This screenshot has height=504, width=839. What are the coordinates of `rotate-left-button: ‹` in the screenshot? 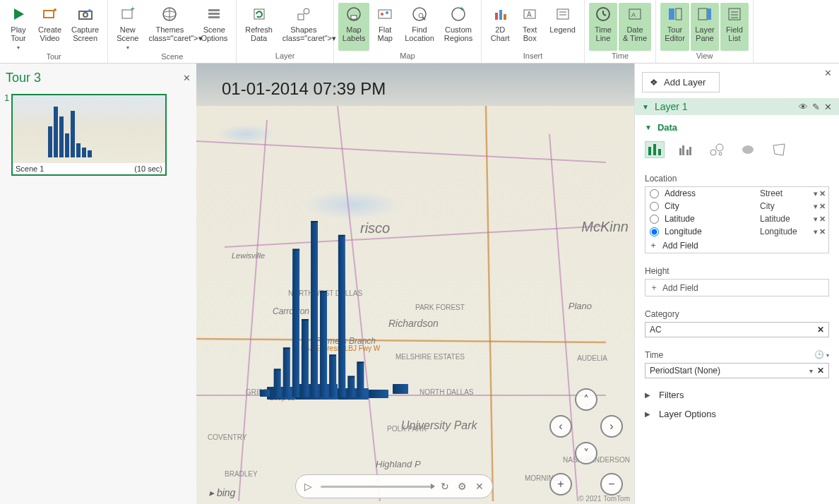 It's located at (561, 426).